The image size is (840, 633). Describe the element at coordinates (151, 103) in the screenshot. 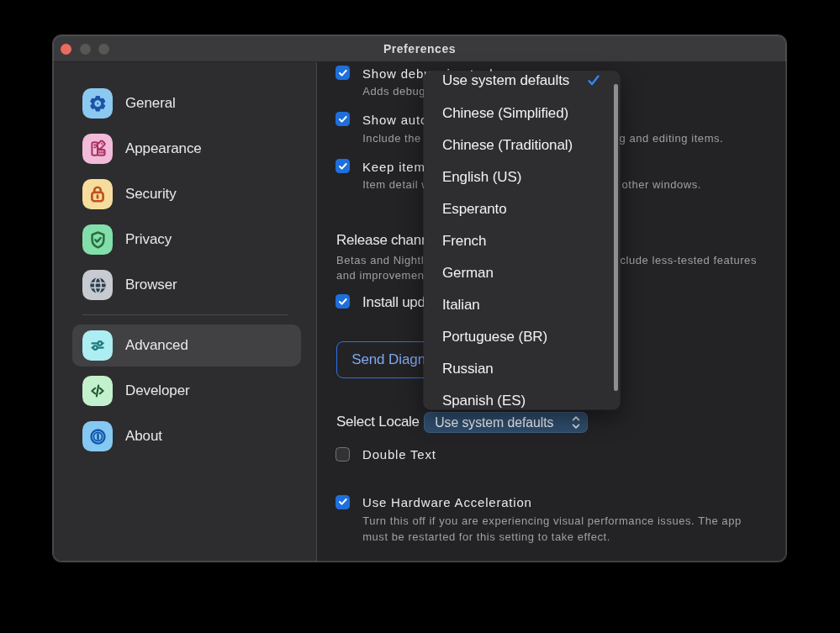

I see `sidebar-item-label: General` at that location.